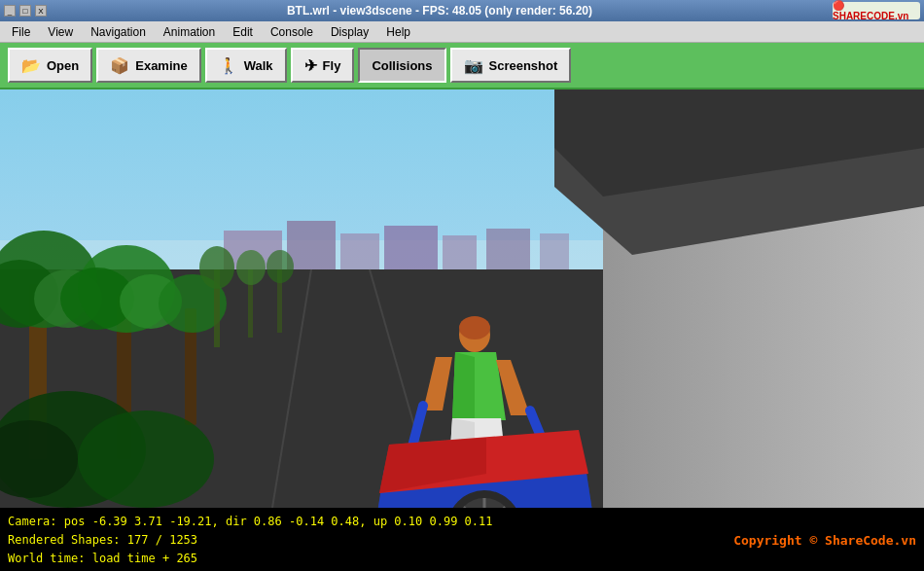 The width and height of the screenshot is (924, 571). What do you see at coordinates (148, 65) in the screenshot?
I see `examine-button: 📦 Examine` at bounding box center [148, 65].